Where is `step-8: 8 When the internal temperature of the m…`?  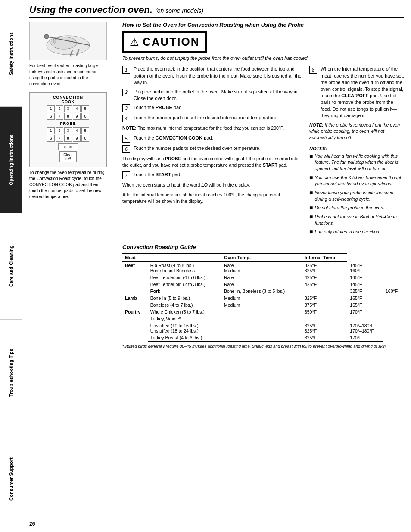 step-8: 8 When the internal temperature of the m… is located at coordinates (357, 92).